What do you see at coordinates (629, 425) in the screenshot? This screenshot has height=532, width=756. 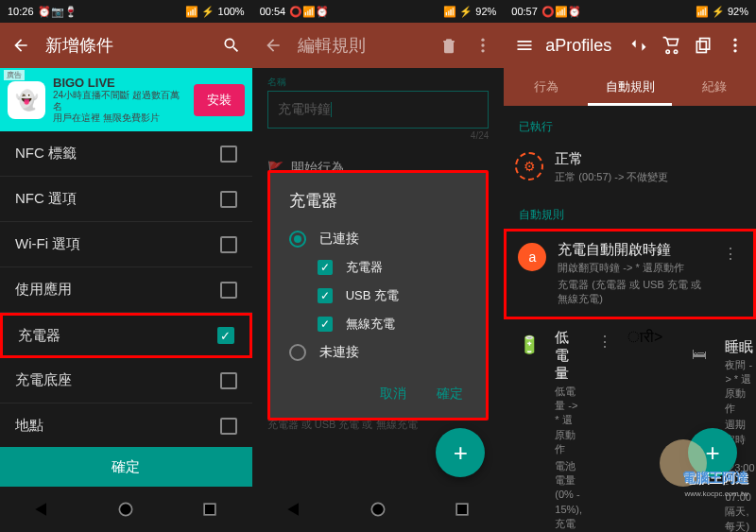 I see `rule-low-battery: 🔋 低電量 低電量 -> * 還原動作 電池電量 (0% - 15%), 充電器…` at bounding box center [629, 425].